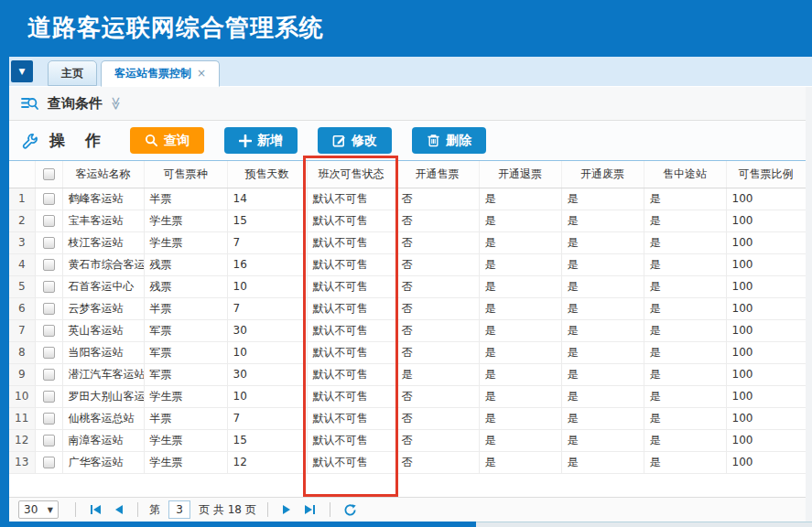 The height and width of the screenshot is (527, 812). I want to click on triangle-left-icon, so click(119, 510).